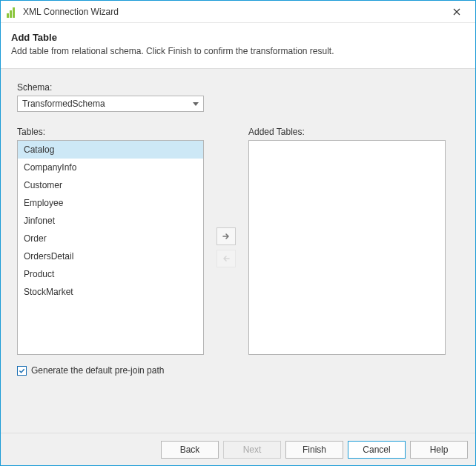 The width and height of the screenshot is (476, 466). What do you see at coordinates (238, 12) in the screenshot?
I see `titlebar: XML Connection Wizard` at bounding box center [238, 12].